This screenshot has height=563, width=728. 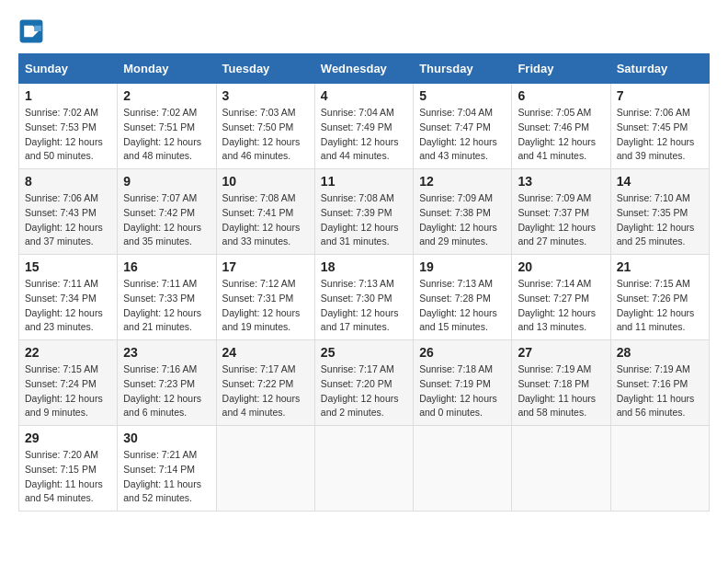 What do you see at coordinates (166, 305) in the screenshot?
I see `day-info: Sunrise: 7:11 AMSunset: 7:33 PMDaylight:…` at bounding box center [166, 305].